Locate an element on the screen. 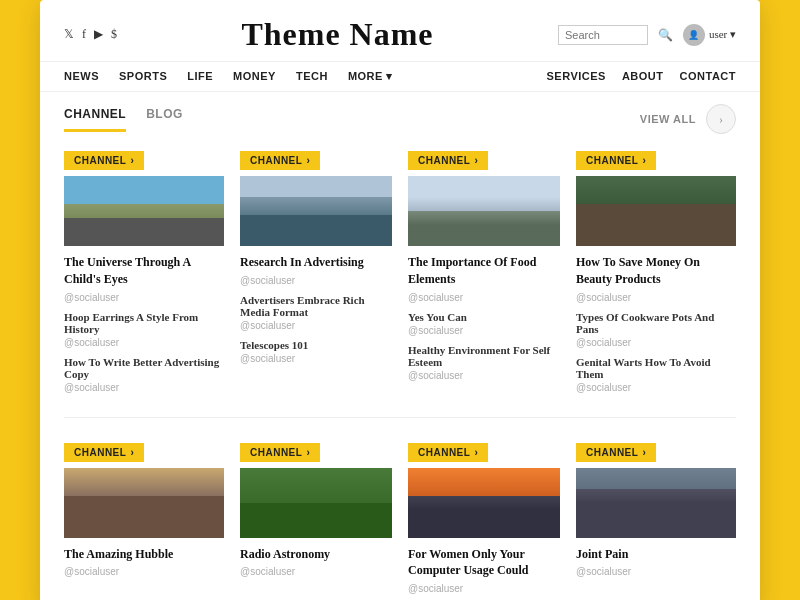 The width and height of the screenshot is (800, 600). main-nav: NEWS SPORTS LIFE MONEY TECH MORE ▾ SERVI… is located at coordinates (400, 77).